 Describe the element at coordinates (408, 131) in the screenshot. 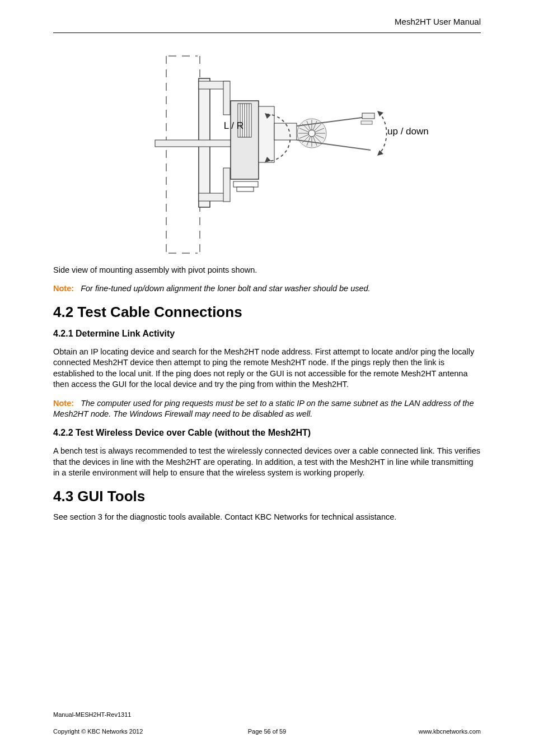

I see `figure-label-updown: up / down` at that location.